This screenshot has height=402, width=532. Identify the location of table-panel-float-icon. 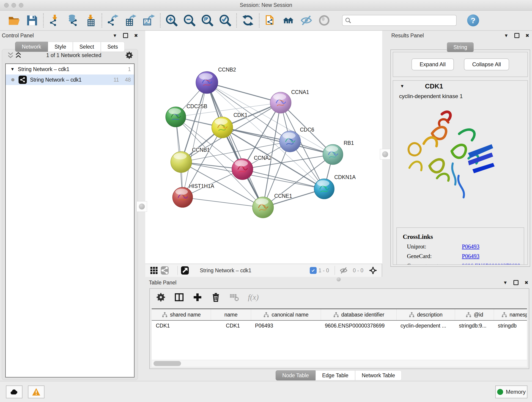
(516, 282).